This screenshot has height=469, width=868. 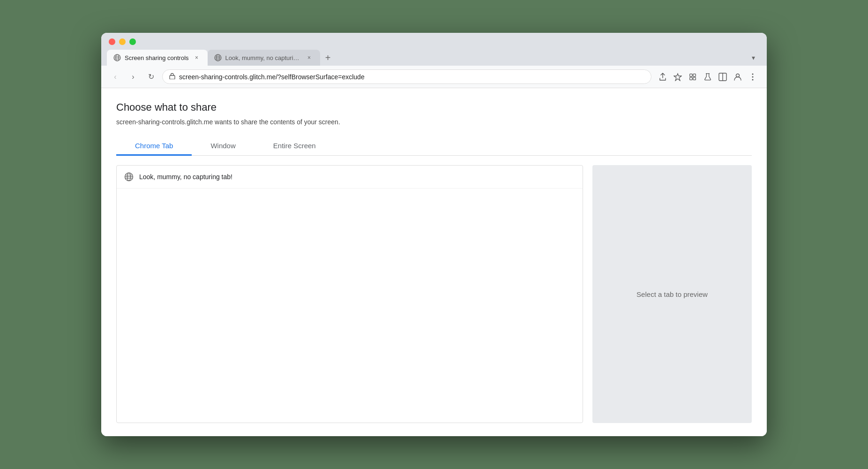 I want to click on address-bar: ‹ › ↻ screen-sharing-controls.glitch.me/…, so click(x=434, y=77).